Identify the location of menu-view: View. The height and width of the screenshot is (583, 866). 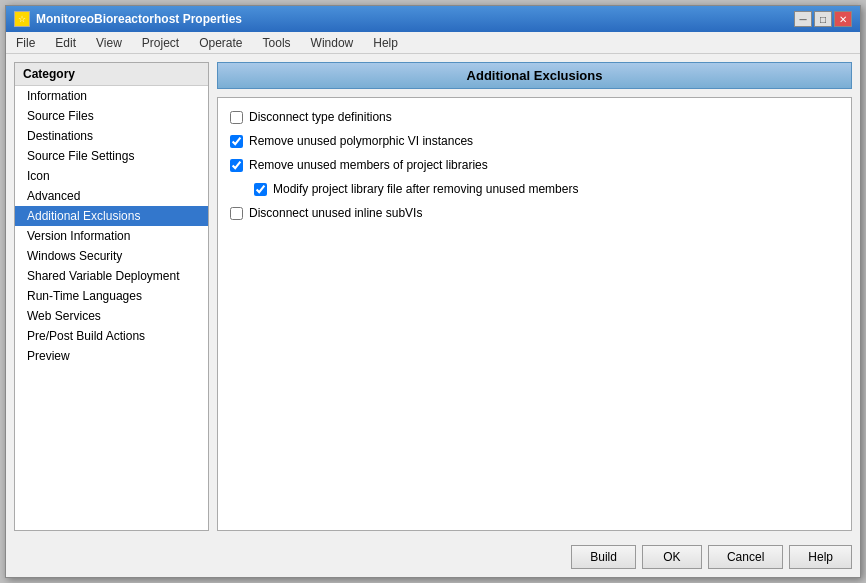
(109, 43).